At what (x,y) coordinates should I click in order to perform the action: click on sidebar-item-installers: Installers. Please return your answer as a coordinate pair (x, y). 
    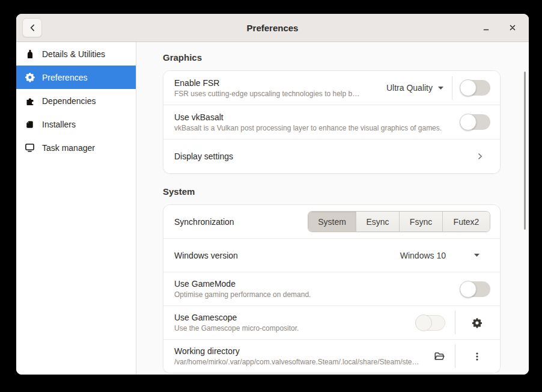
    Looking at the image, I should click on (76, 124).